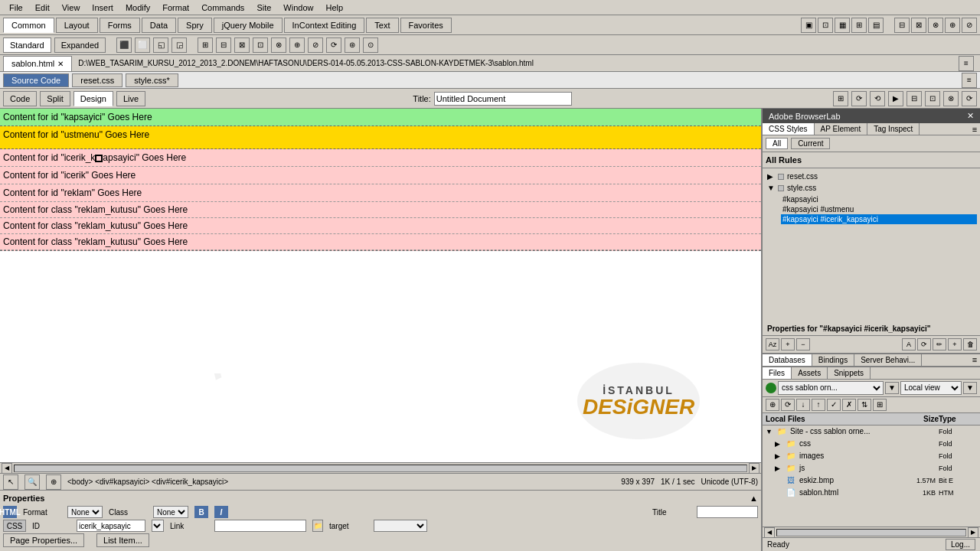 This screenshot has width=980, height=551. I want to click on files-refresh-icon: ⟳, so click(788, 405).